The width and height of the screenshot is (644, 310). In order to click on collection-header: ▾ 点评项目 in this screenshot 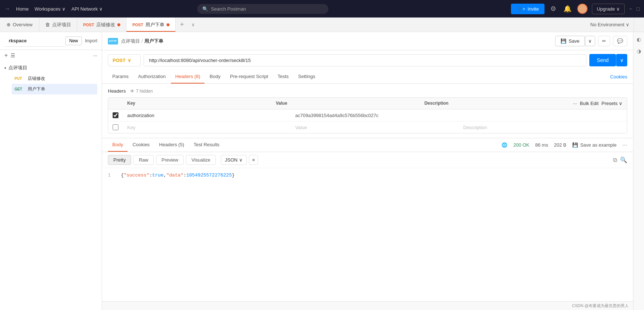, I will do `click(51, 68)`.